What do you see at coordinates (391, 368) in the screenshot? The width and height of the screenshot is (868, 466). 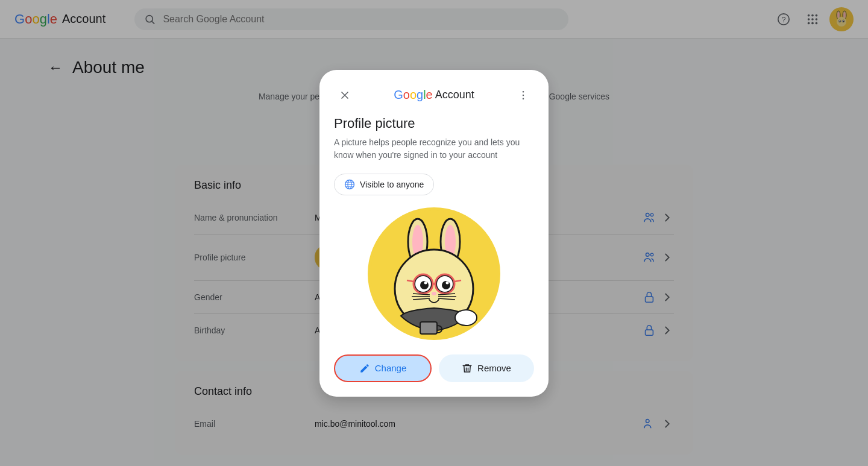 I see `change-button-label: Change` at bounding box center [391, 368].